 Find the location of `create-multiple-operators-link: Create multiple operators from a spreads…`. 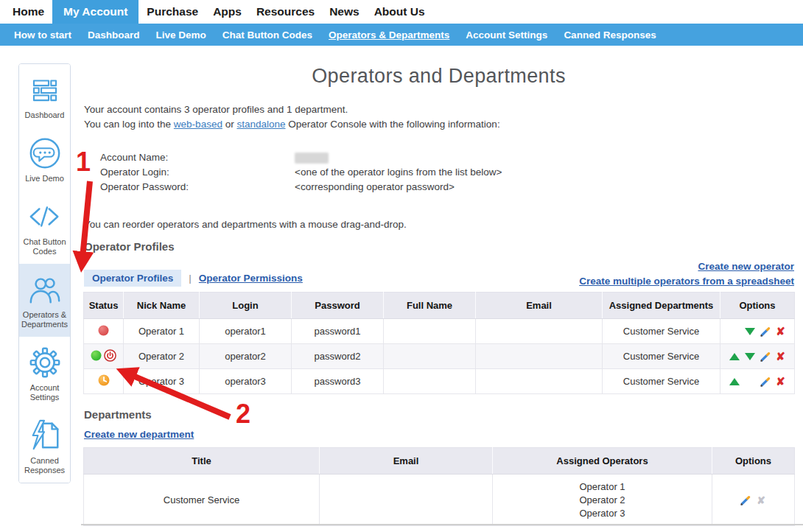

create-multiple-operators-link: Create multiple operators from a spreads… is located at coordinates (687, 281).